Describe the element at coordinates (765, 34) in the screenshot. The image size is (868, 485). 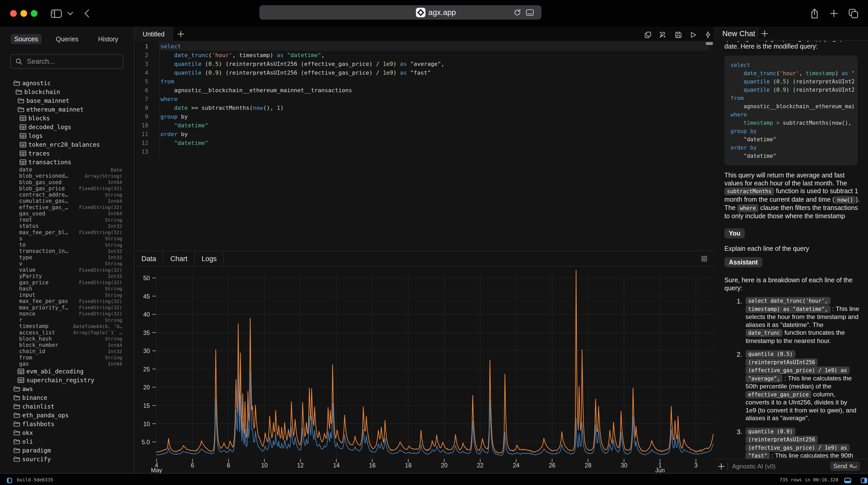
I see `chat-new-chat-button` at that location.